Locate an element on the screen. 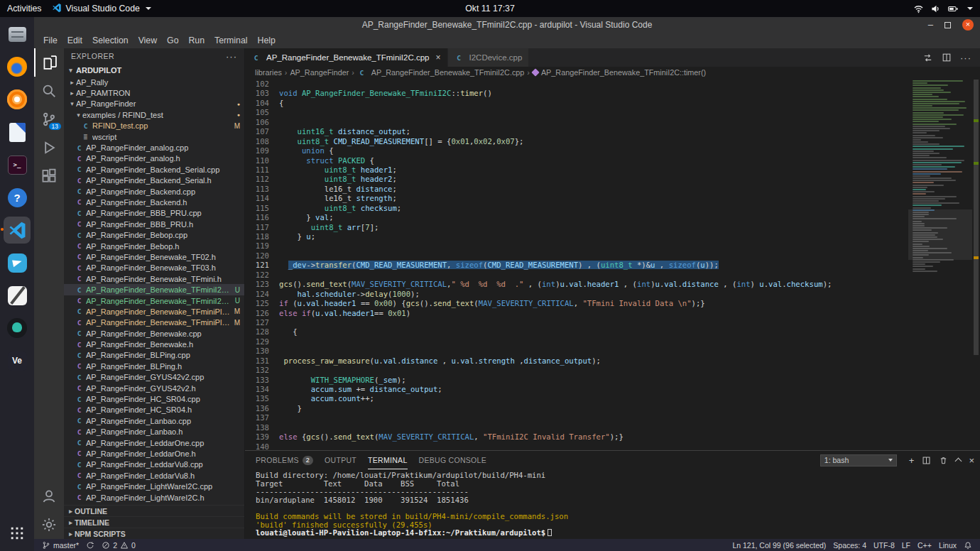 This screenshot has height=551, width=980. tree-file-row: CAP_RangeFinder_Benewake_TFminiPlus.cppM is located at coordinates (154, 311).